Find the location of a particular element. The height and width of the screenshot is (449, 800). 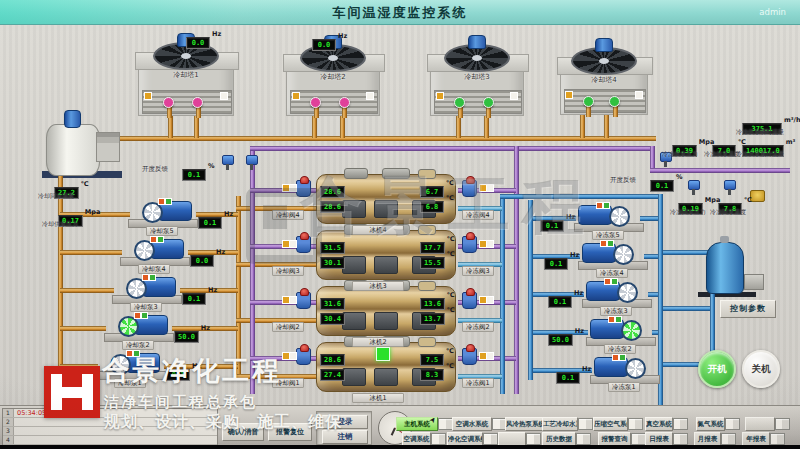

tower-label: 冷却塔1 is located at coordinates (186, 75).